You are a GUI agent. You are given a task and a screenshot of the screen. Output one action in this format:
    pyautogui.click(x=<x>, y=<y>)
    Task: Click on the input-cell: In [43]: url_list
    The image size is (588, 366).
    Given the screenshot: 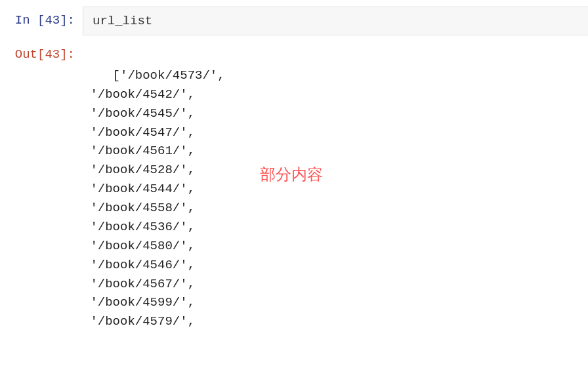 What is the action you would take?
    pyautogui.click(x=294, y=21)
    